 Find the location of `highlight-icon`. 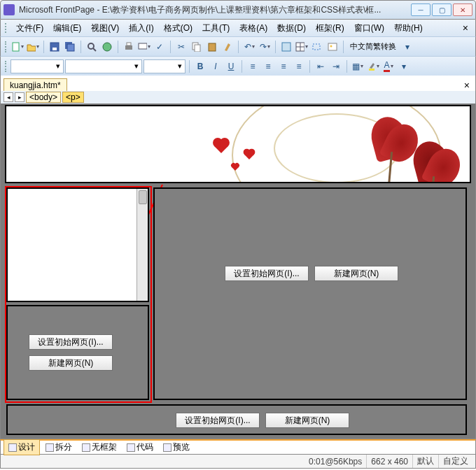

highlight-icon is located at coordinates (371, 66).